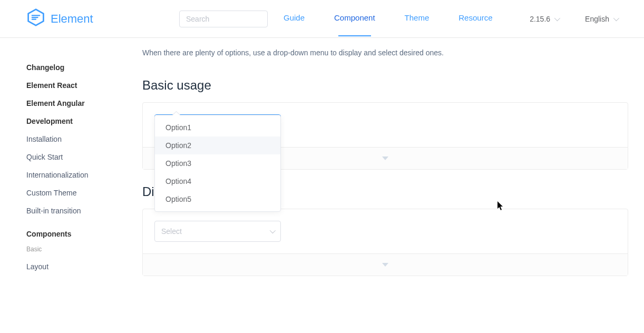 This screenshot has height=333, width=644. I want to click on select-placeholder: Select, so click(172, 231).